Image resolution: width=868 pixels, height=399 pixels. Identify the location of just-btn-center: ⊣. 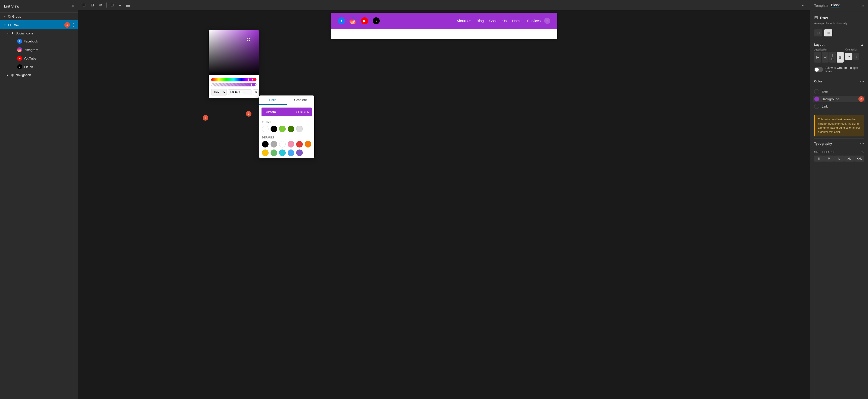
(825, 57).